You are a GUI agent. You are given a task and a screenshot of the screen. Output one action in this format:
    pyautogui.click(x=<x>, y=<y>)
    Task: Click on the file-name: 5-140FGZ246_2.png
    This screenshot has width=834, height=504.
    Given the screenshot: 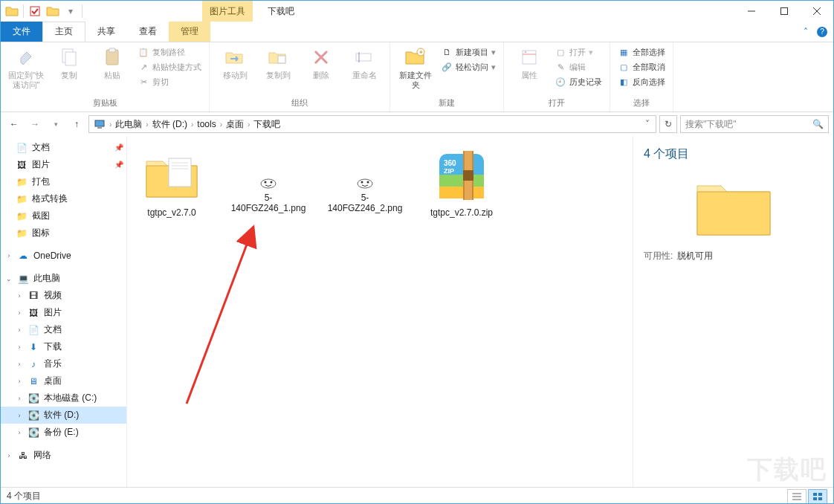 What is the action you would take?
    pyautogui.click(x=366, y=203)
    